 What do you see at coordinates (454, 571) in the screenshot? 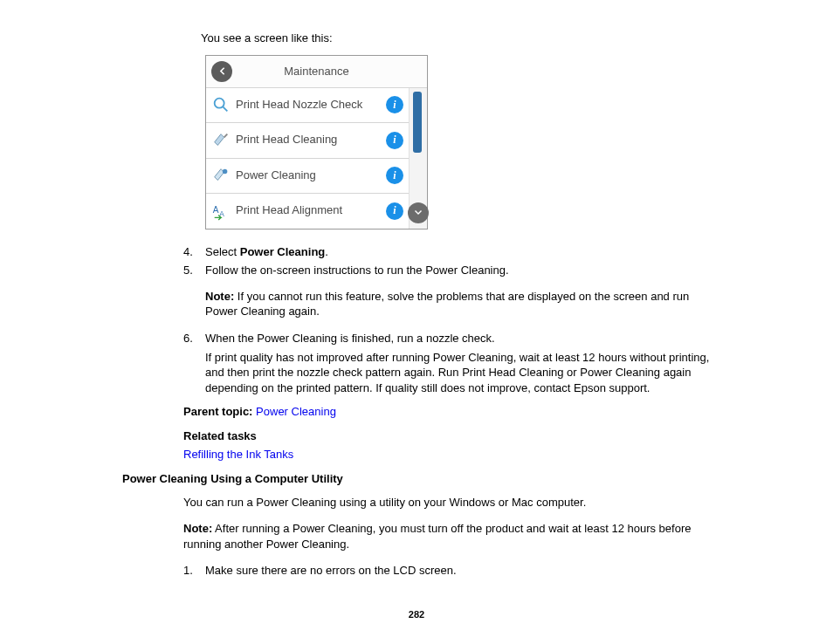
I see `stepb-1: 1. Make sure there are no errors on the …` at bounding box center [454, 571].